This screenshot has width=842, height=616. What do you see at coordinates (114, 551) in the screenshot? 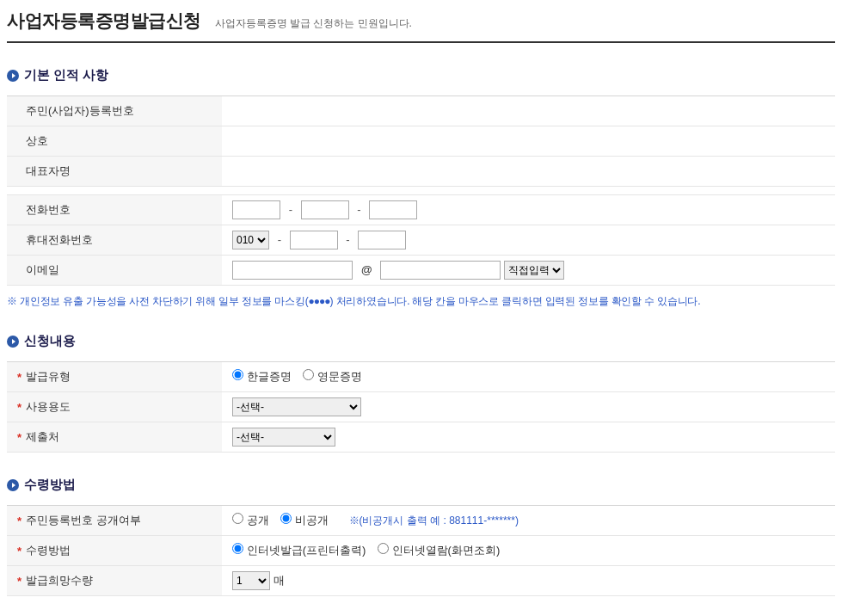
I see `receive-method-label: 수령방법` at bounding box center [114, 551].